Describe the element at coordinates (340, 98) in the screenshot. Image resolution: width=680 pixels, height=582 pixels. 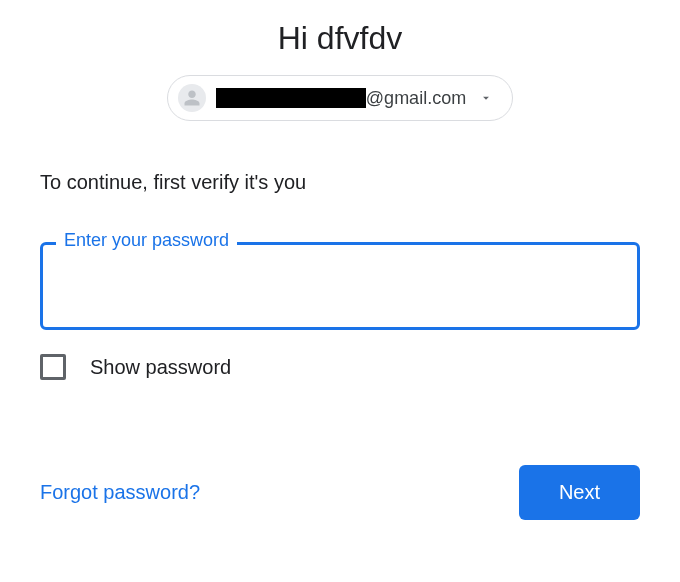
I see `account-switcher: @gmail.com` at that location.